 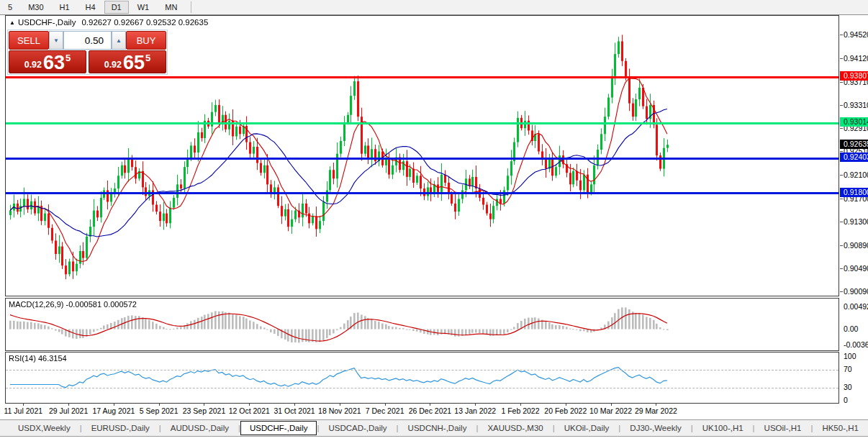 I want to click on chart-tab-usoil: USOil-,H1, so click(x=783, y=428).